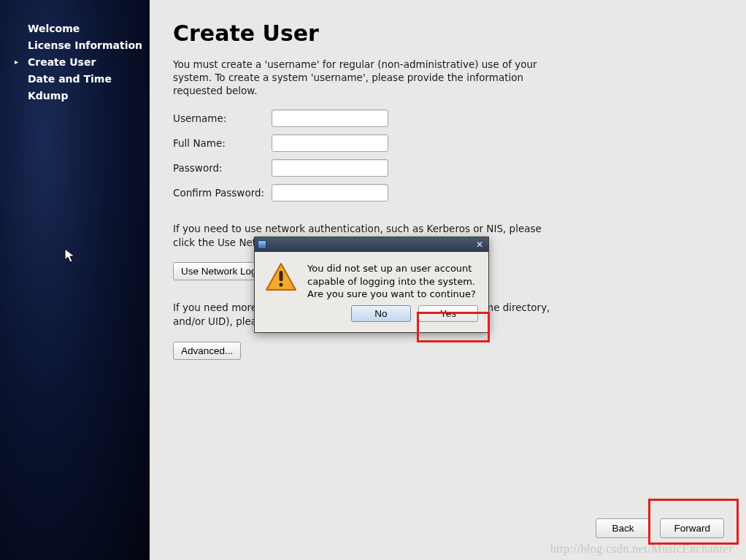 The width and height of the screenshot is (746, 560). What do you see at coordinates (74, 96) in the screenshot?
I see `sidebar-item-kdump: Kdump` at bounding box center [74, 96].